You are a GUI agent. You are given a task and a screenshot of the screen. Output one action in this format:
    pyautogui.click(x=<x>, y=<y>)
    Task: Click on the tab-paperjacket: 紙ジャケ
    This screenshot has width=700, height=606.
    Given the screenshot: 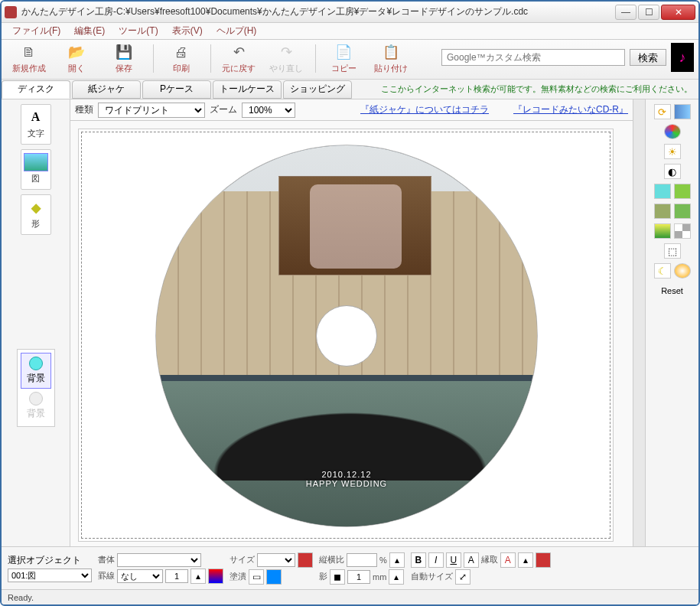 What is the action you would take?
    pyautogui.click(x=106, y=90)
    